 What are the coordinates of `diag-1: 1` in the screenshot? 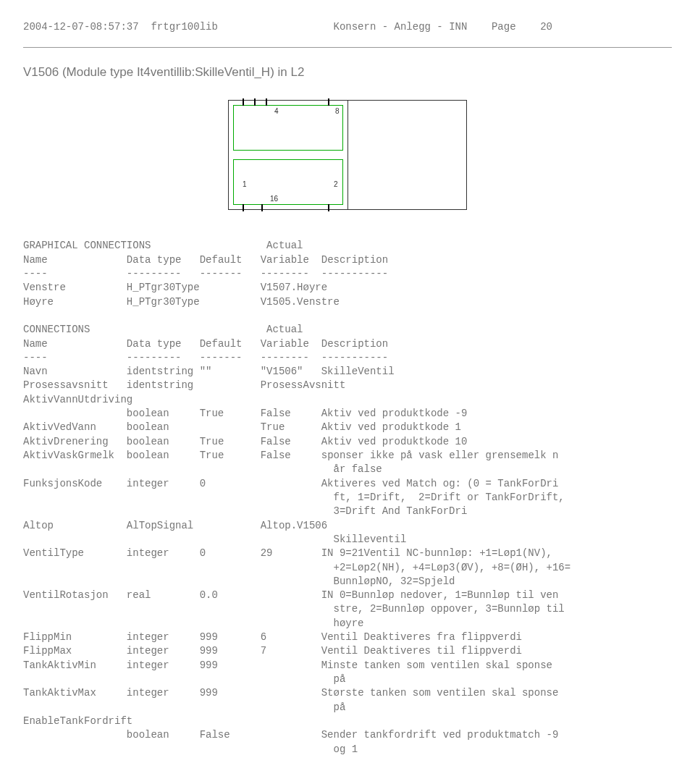 It's located at (245, 184).